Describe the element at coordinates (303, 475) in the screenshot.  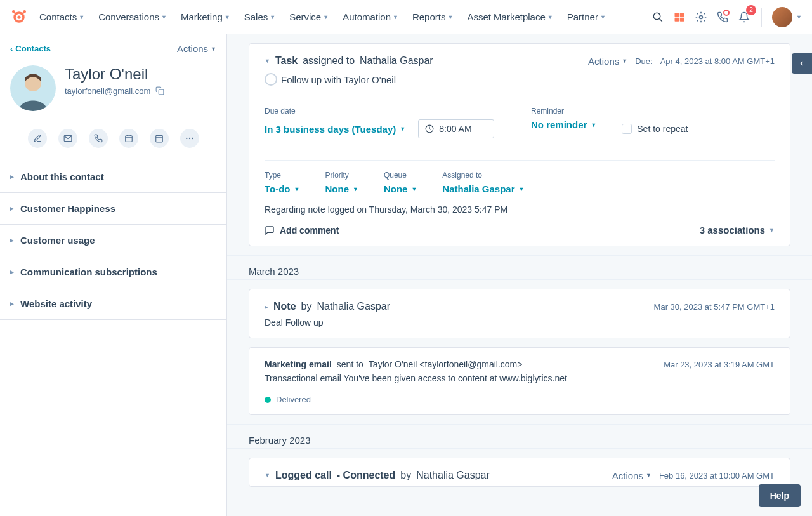
I see `call-type-label: Logged call` at that location.